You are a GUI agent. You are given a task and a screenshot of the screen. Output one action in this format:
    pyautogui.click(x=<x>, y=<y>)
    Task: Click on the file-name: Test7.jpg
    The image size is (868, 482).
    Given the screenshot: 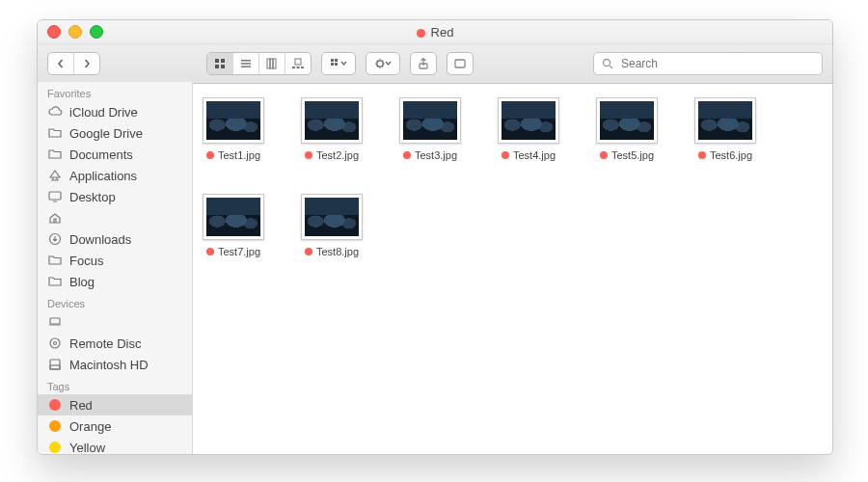 What is the action you would take?
    pyautogui.click(x=233, y=252)
    